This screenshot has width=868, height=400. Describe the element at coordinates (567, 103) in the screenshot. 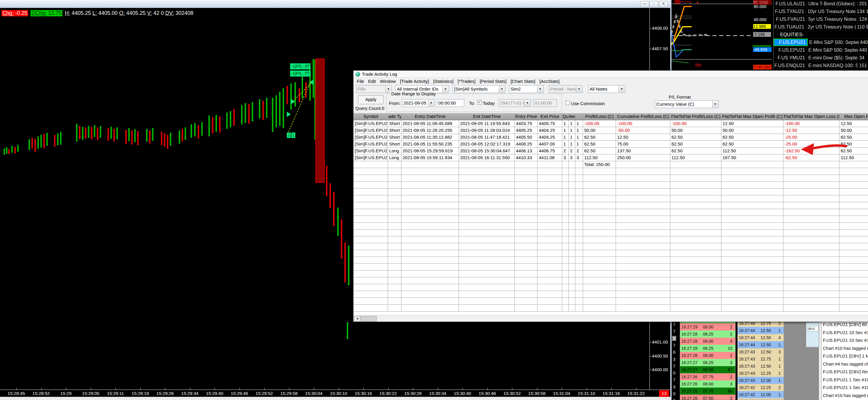

I see `use-commission-checkbox` at that location.